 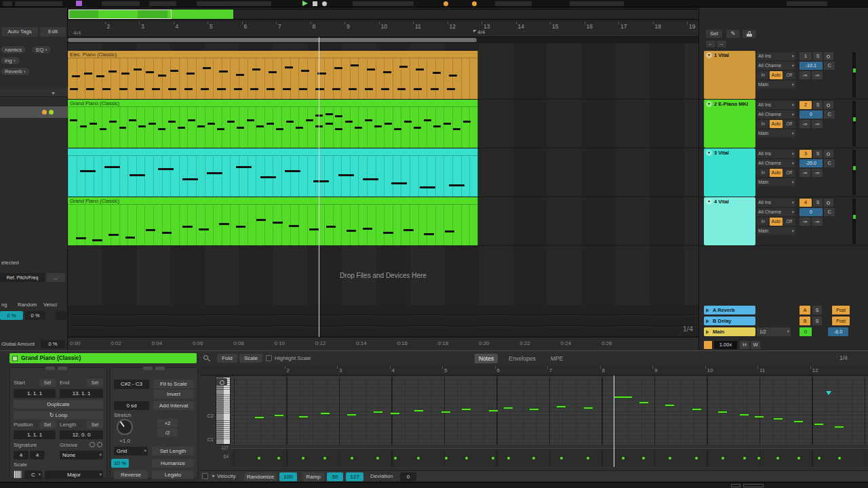 I want to click on loop-bar, so click(x=383, y=41).